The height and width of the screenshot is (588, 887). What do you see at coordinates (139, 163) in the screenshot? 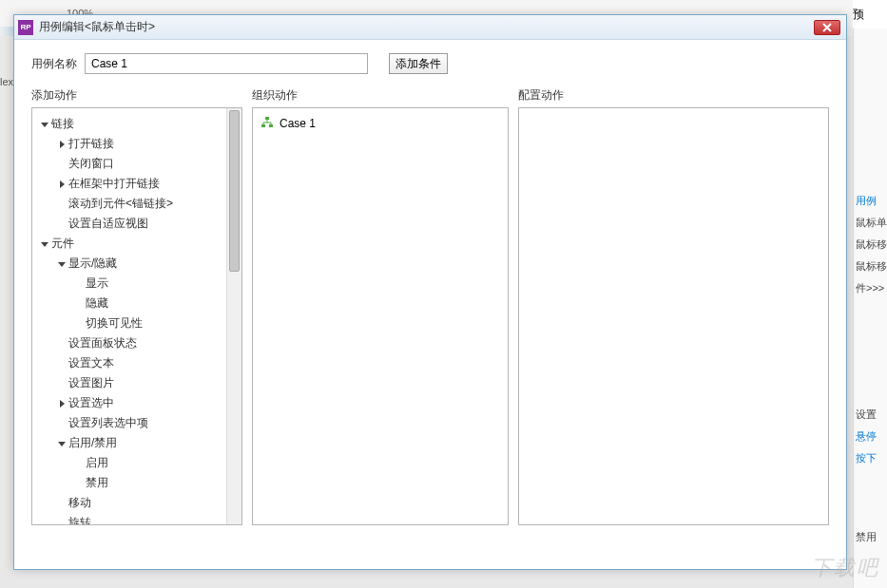
I see `tree-item: 关闭窗口` at bounding box center [139, 163].